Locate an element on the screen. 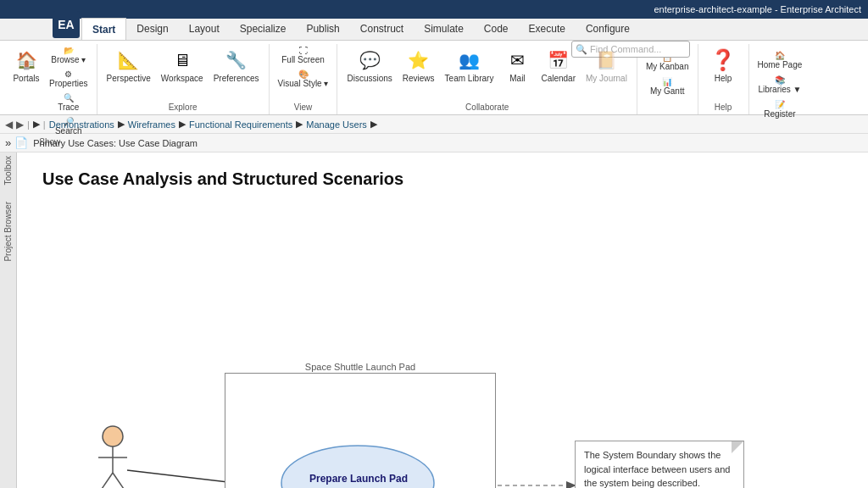 This screenshot has width=868, height=488. ribbon-group-collaborate: 💬 Discussions ⭐ Reviews 👥 Team Library ✉… is located at coordinates (487, 80).